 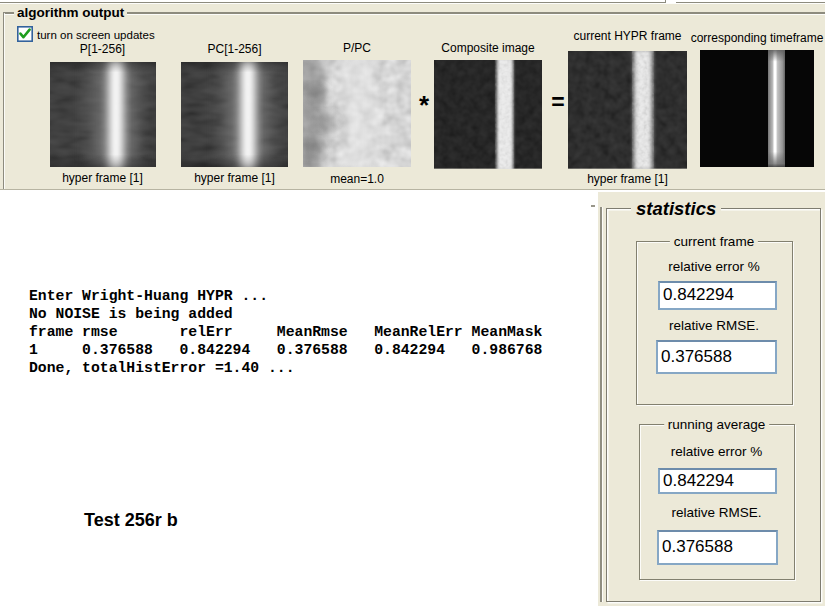 What do you see at coordinates (714, 323) in the screenshot?
I see `current-frame-groupbox: current frame relative error % relative …` at bounding box center [714, 323].